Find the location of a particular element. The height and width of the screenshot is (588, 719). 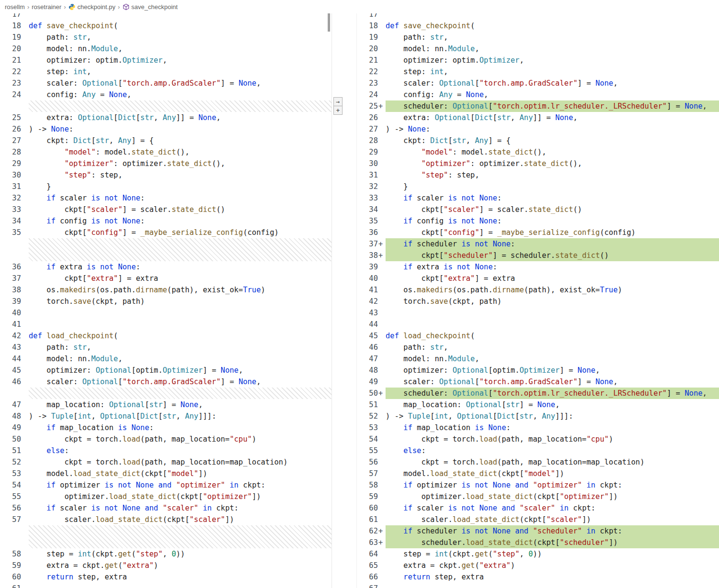

code-line: 61 is located at coordinates (166, 586).